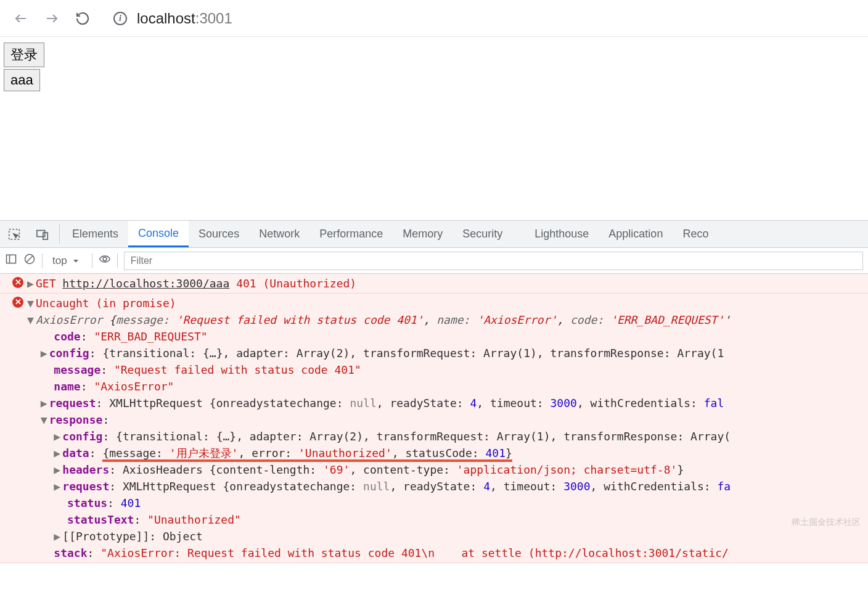 The width and height of the screenshot is (868, 597). Describe the element at coordinates (86, 470) in the screenshot. I see `prop-response-headers: headers` at that location.